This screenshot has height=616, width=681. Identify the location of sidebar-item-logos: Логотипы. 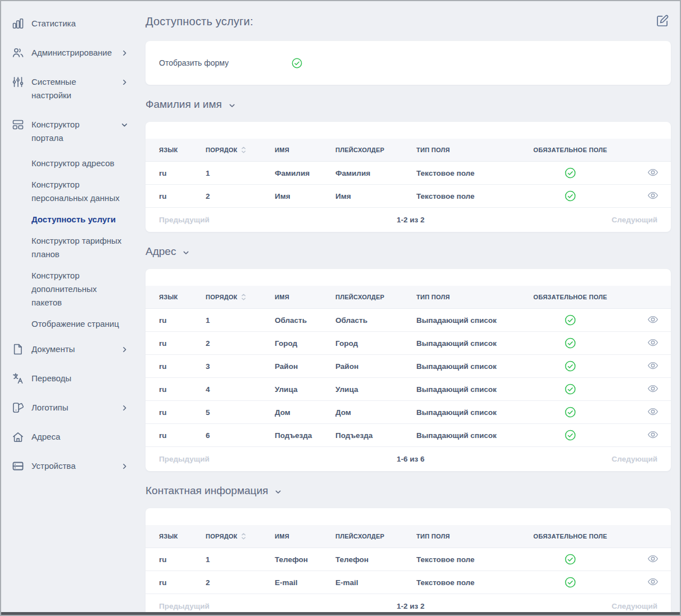
(69, 408).